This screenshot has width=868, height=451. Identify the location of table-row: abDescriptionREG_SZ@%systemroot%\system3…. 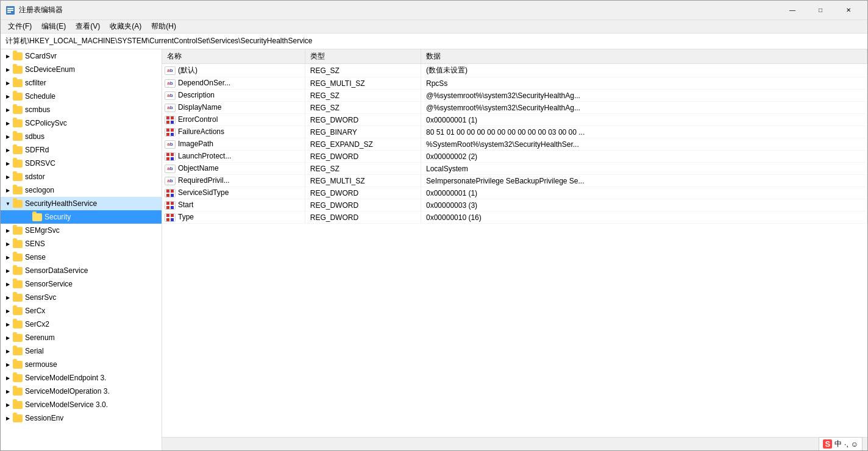
(514, 96).